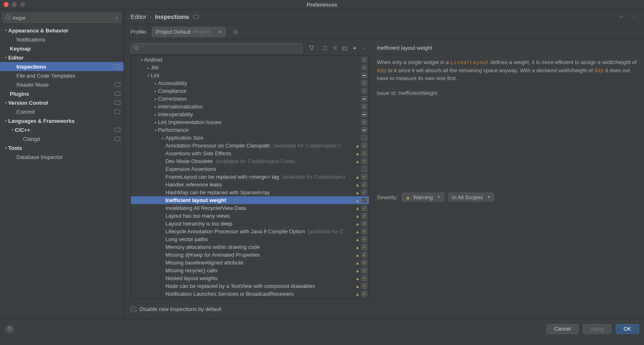 The image size is (644, 345). I want to click on gear-icon, so click(236, 32).